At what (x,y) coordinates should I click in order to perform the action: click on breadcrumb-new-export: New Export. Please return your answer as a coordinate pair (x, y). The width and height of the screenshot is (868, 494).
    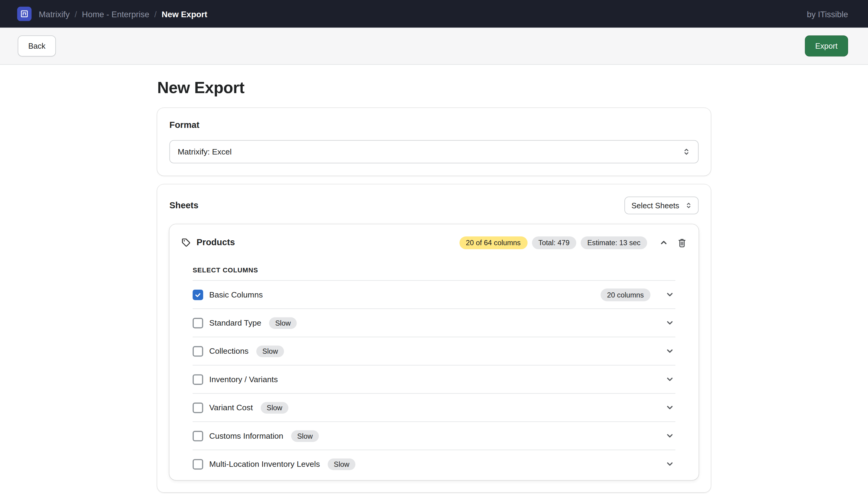
    Looking at the image, I should click on (184, 14).